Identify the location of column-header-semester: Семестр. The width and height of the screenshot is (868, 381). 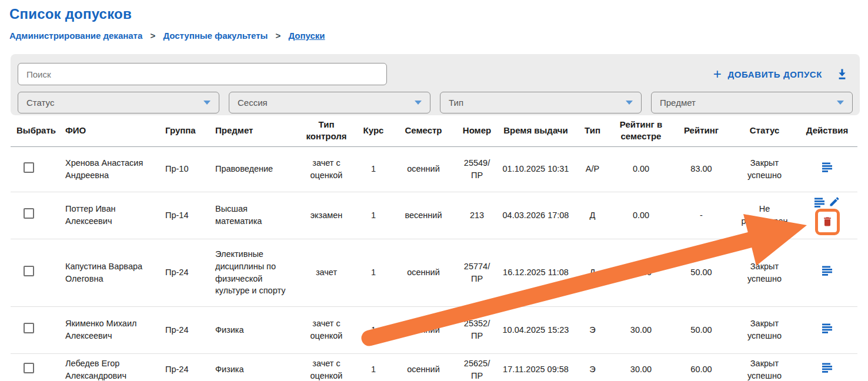
(423, 131).